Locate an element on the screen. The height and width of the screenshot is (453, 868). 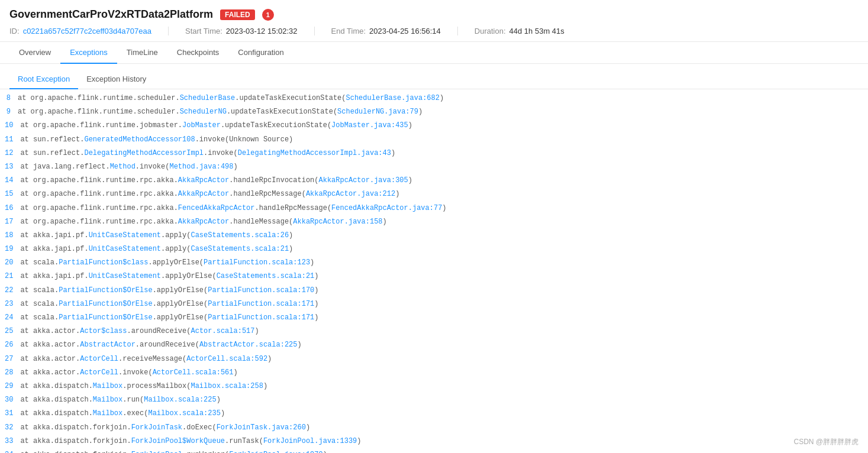
line-number: 28 is located at coordinates (10, 373).